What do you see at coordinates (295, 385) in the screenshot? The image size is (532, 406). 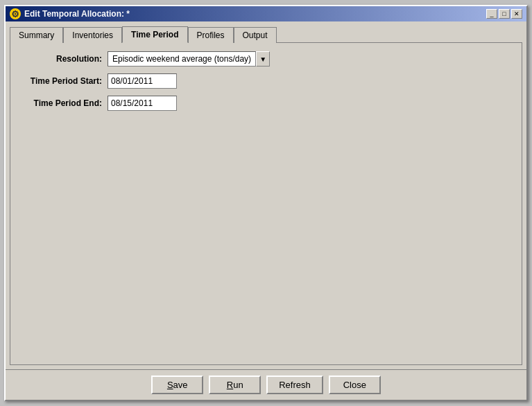 I see `refresh-button: Refresh` at bounding box center [295, 385].